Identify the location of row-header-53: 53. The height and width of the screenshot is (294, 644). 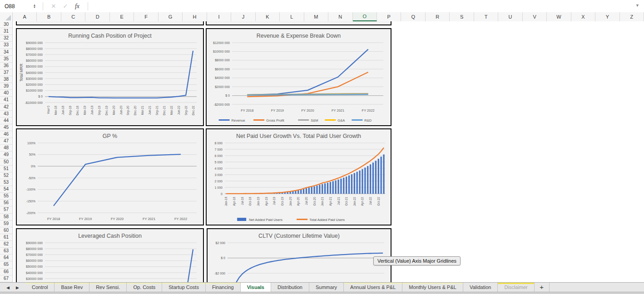
(6, 182).